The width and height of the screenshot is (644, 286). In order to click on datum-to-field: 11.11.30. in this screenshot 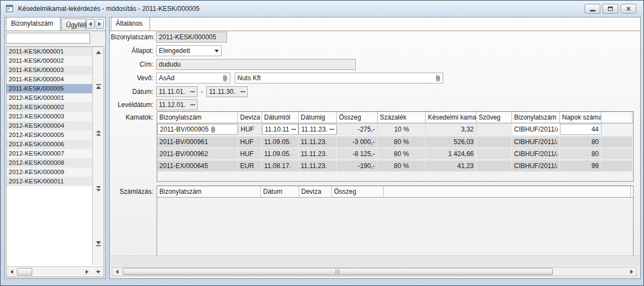, I will do `click(227, 92)`.